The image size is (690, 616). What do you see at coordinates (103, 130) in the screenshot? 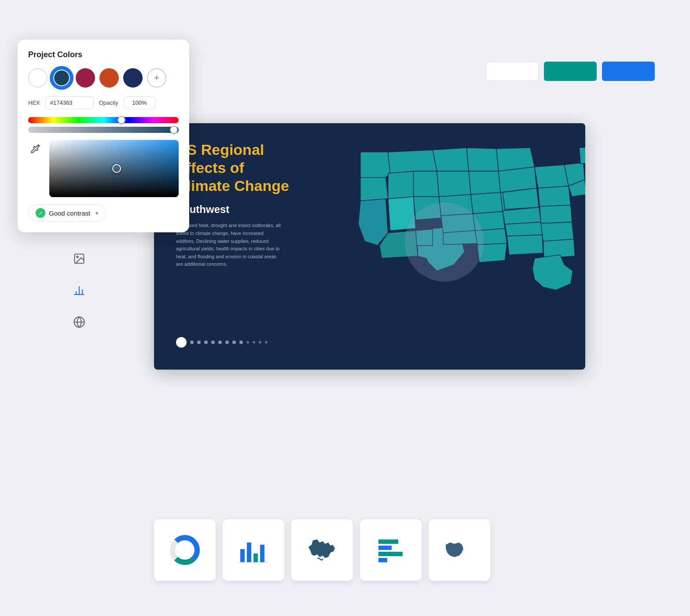
I see `opacity-track` at bounding box center [103, 130].